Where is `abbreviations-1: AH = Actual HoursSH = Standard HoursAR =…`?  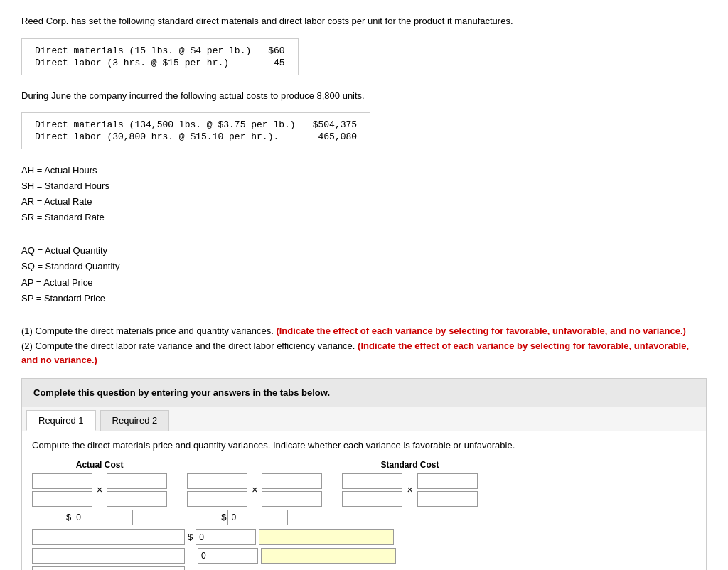
abbreviations-1: AH = Actual HoursSH = Standard HoursAR =… is located at coordinates (364, 194).